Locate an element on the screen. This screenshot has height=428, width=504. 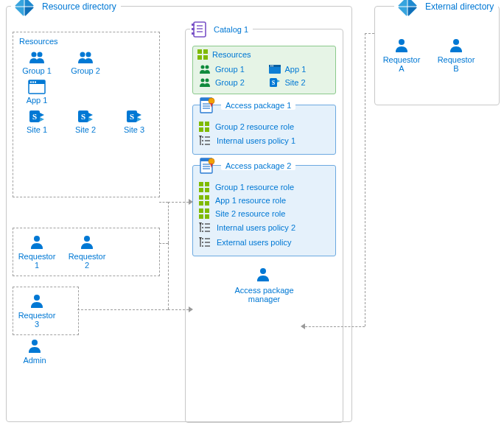
catalog-res-site2: Site 2 is located at coordinates (301, 83).